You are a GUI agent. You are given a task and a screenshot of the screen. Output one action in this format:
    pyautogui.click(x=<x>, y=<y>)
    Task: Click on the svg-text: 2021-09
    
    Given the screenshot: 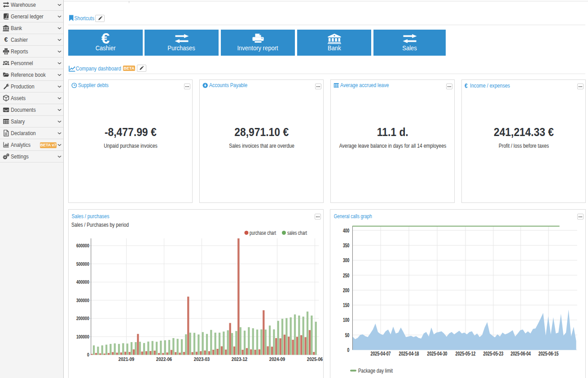 What is the action you would take?
    pyautogui.click(x=127, y=359)
    